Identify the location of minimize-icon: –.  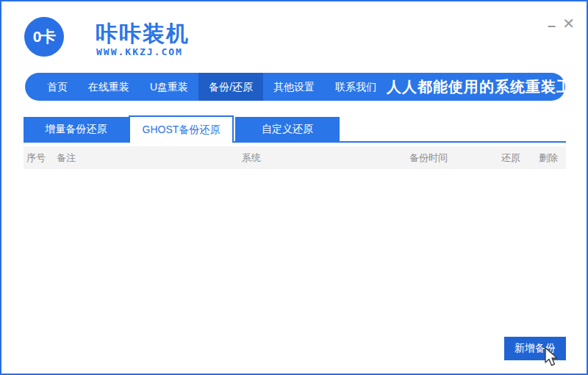
(551, 25).